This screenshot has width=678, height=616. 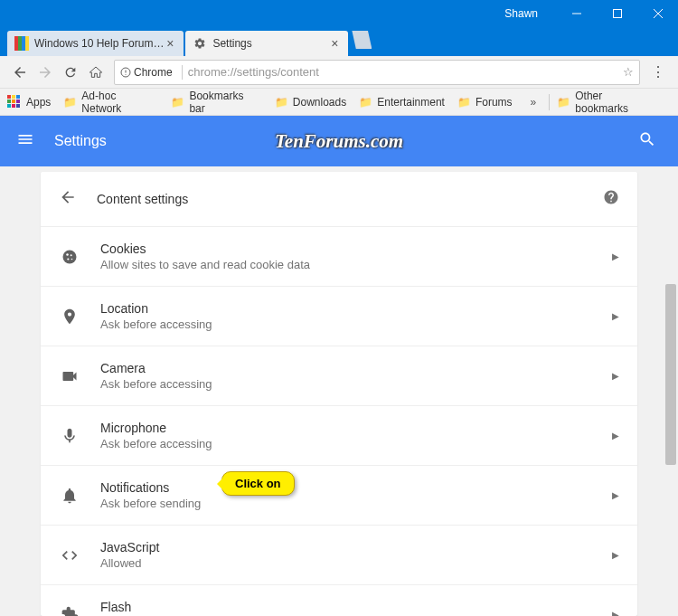 What do you see at coordinates (80, 141) in the screenshot?
I see `settings-title: Settings` at bounding box center [80, 141].